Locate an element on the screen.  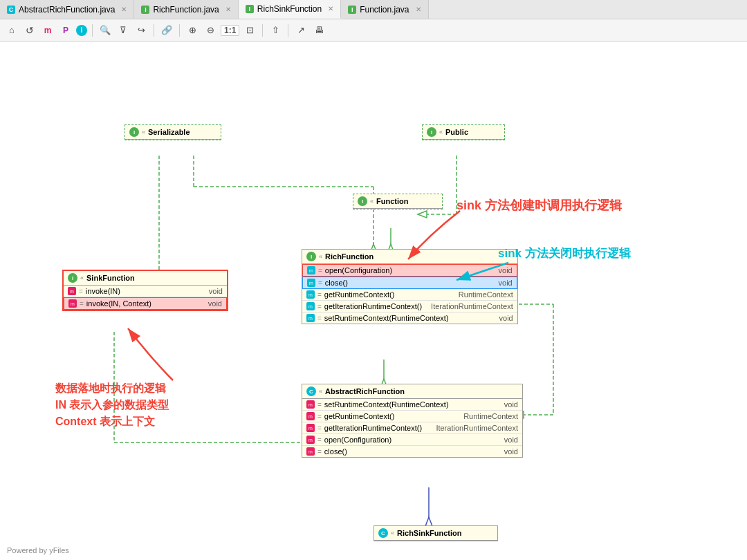
method-set-rt: m = setRuntimeContext(RuntimeContext) vo… is located at coordinates (412, 405).